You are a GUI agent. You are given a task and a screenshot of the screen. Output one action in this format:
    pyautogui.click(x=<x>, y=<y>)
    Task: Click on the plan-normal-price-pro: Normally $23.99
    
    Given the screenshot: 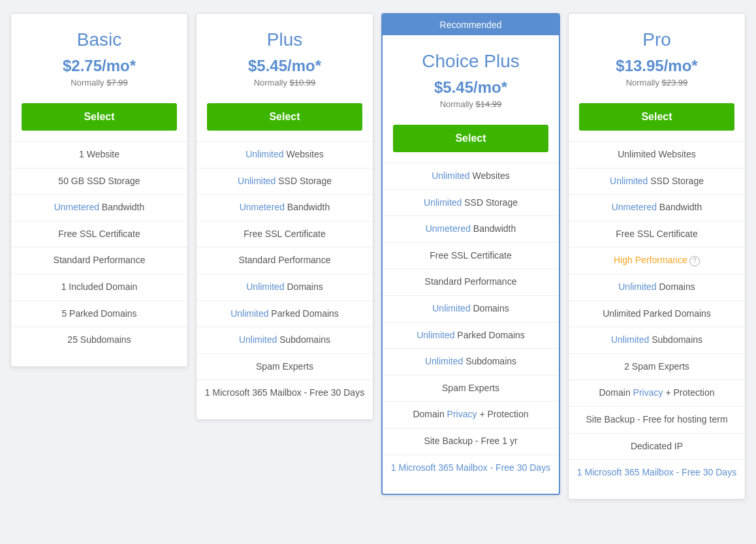 What is the action you would take?
    pyautogui.click(x=657, y=82)
    